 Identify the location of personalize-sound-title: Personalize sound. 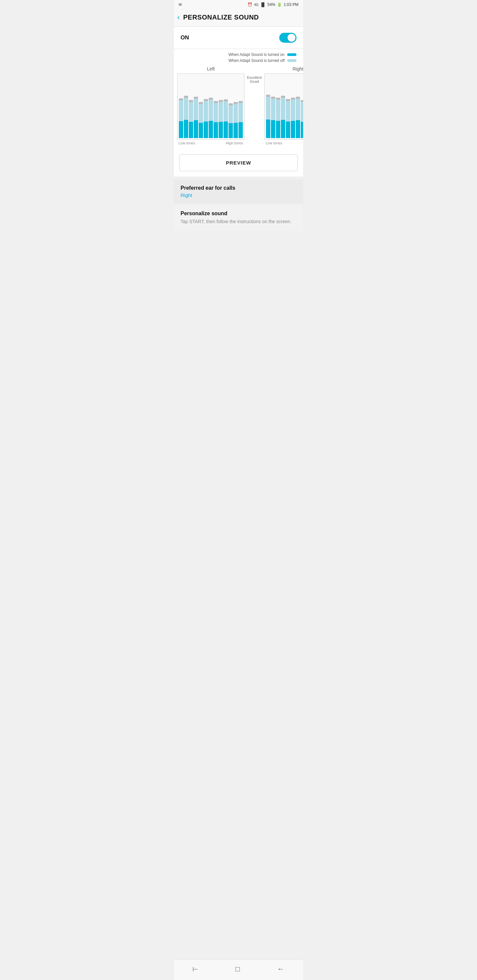
(238, 213).